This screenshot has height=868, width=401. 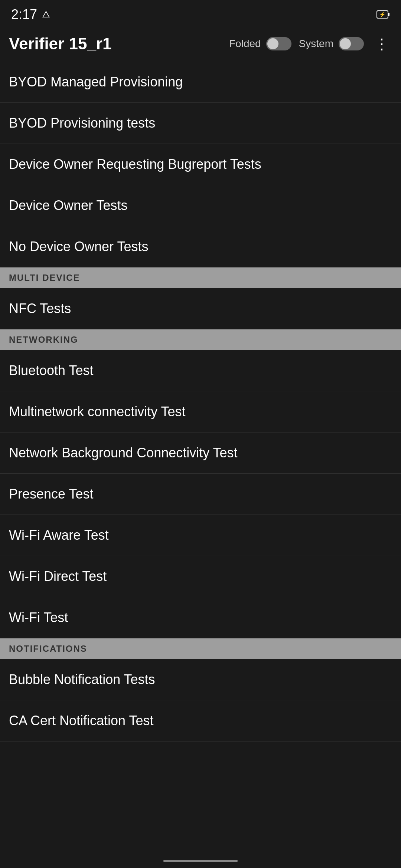 What do you see at coordinates (200, 278) in the screenshot?
I see `section-header-multi-device: MULTI DEVICE` at bounding box center [200, 278].